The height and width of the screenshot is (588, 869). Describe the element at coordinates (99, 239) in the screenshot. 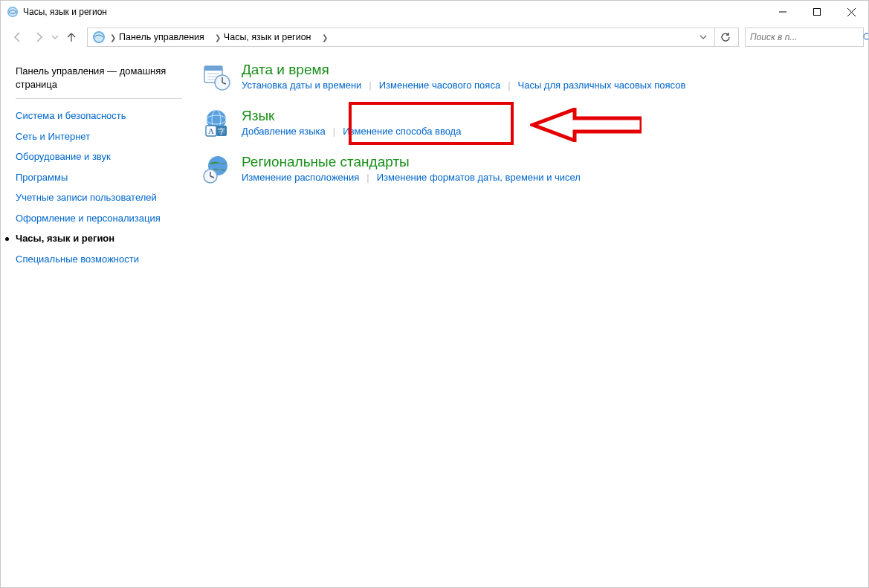

I see `sidebar-item-clock-lang-region: Часы, язык и регион` at that location.